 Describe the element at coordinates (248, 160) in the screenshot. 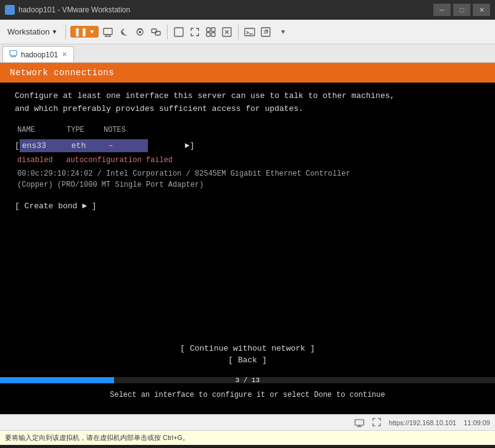

I see `interface-disabled-status: disabled autoconfiguration failed` at that location.